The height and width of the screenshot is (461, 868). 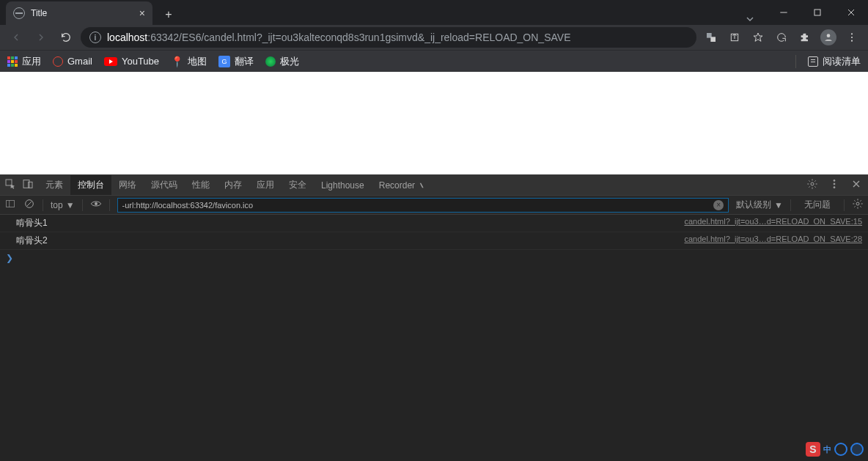 I want to click on titlebar: Title × +, so click(x=434, y=12).